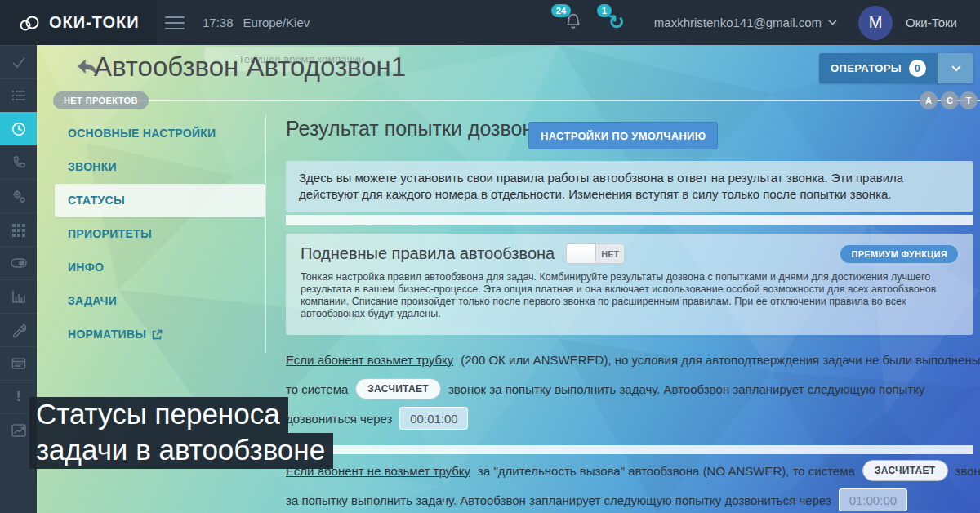 The height and width of the screenshot is (513, 980). Describe the element at coordinates (581, 253) in the screenshot. I see `toggle-knob` at that location.